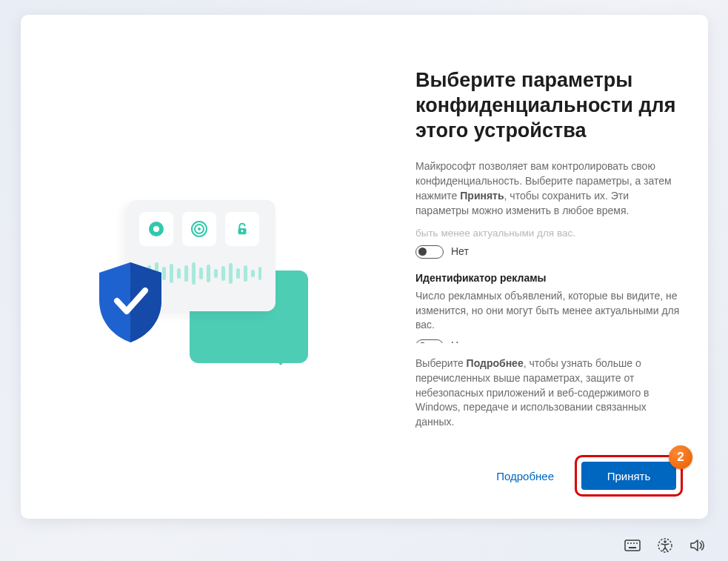 The height and width of the screenshot is (561, 728). I want to click on page-title: Выберите параметры конфиденциальности дл…, so click(548, 105).